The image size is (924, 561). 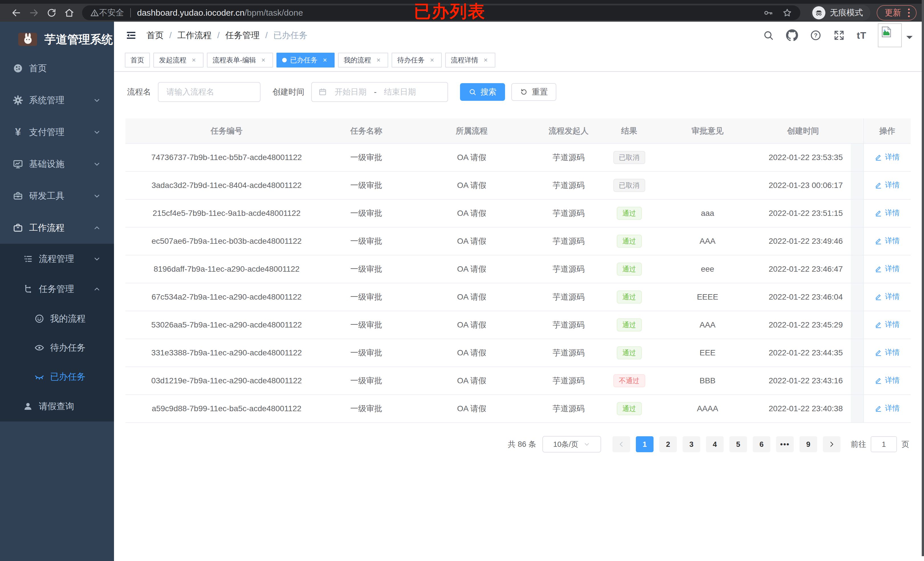 What do you see at coordinates (16, 13) in the screenshot?
I see `browser-back-icon` at bounding box center [16, 13].